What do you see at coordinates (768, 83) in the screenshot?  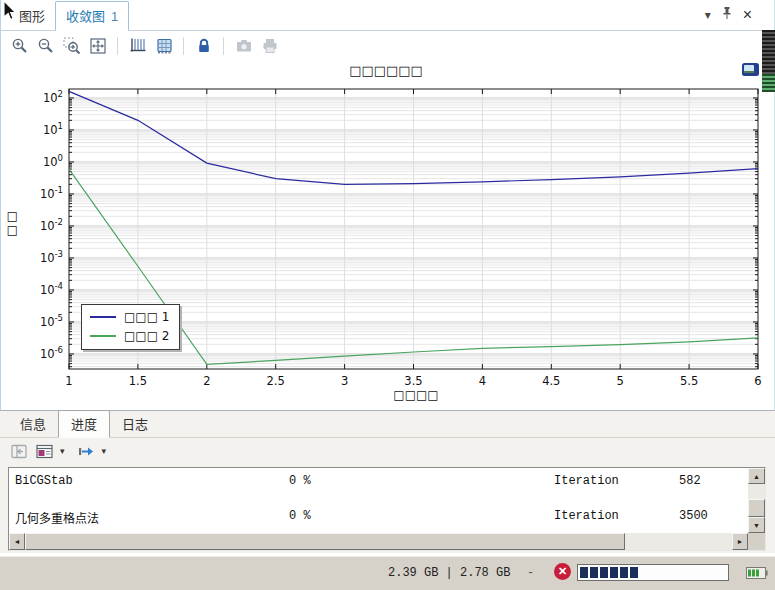 I see `edge-scrollbar-thumb-green` at bounding box center [768, 83].